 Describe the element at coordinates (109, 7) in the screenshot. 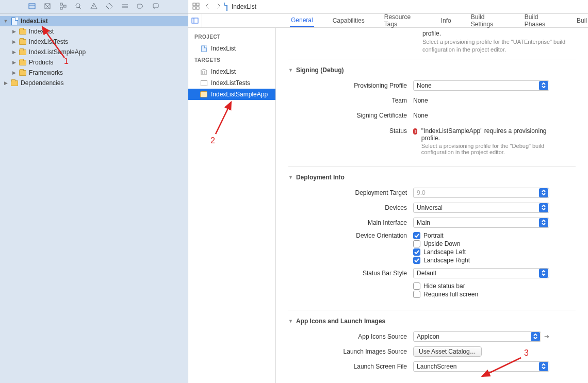

I see `test-navigator-icon` at that location.